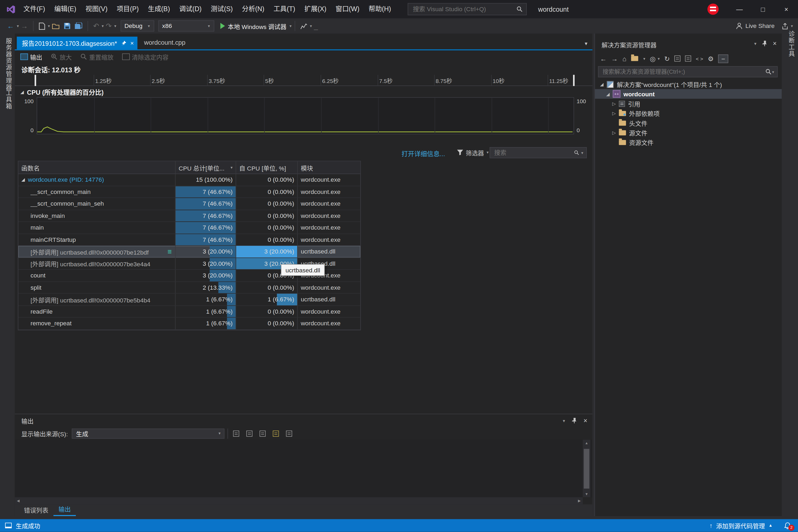  Describe the element at coordinates (165, 43) in the screenshot. I see `tab-wordcount-cpp: wordcount.cpp` at that location.